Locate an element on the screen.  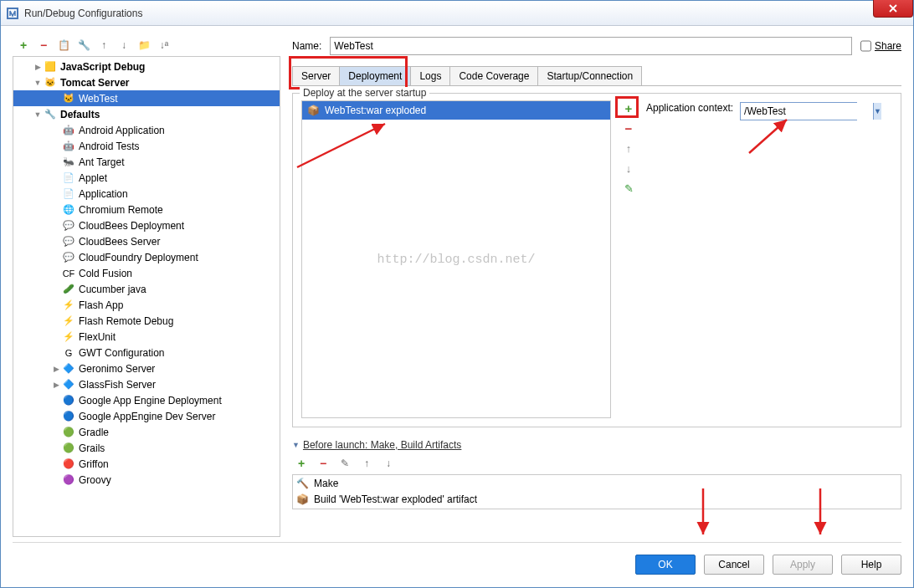
cancel-button: Cancel is located at coordinates (734, 565).